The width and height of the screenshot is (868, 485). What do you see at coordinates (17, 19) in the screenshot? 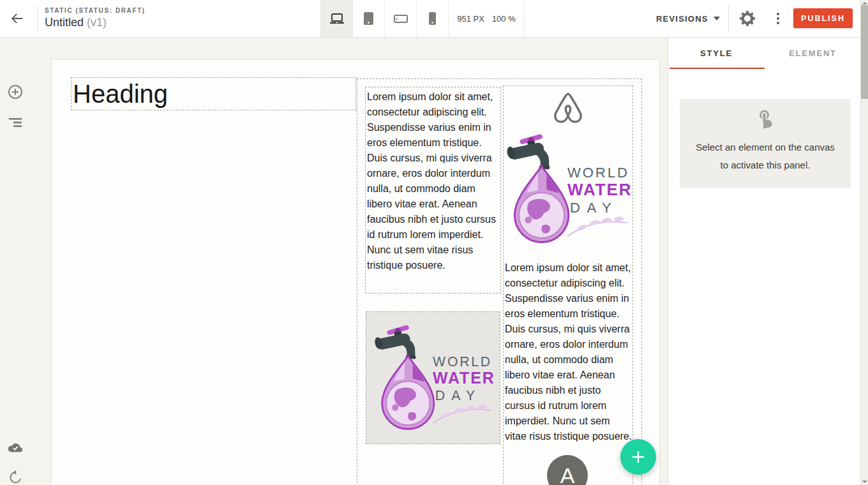
I see `back-arrow-icon` at bounding box center [17, 19].